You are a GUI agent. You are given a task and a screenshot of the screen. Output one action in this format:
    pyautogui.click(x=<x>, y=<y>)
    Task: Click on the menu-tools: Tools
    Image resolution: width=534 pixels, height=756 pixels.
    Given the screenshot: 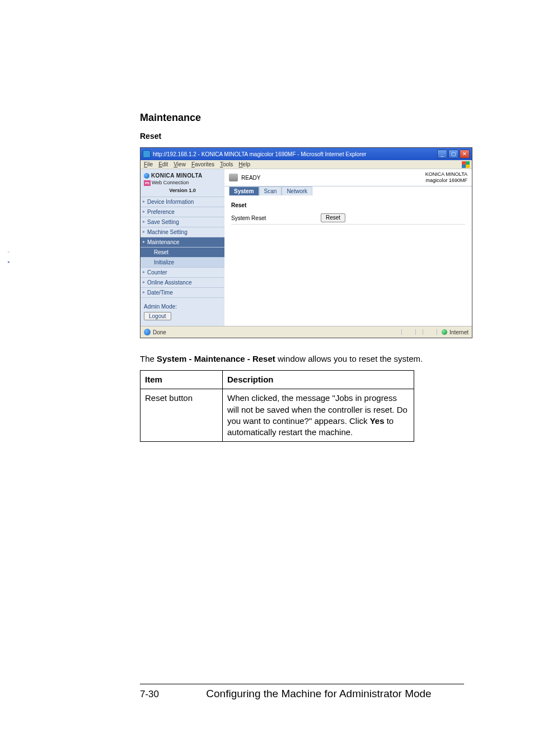 What is the action you would take?
    pyautogui.click(x=226, y=165)
    